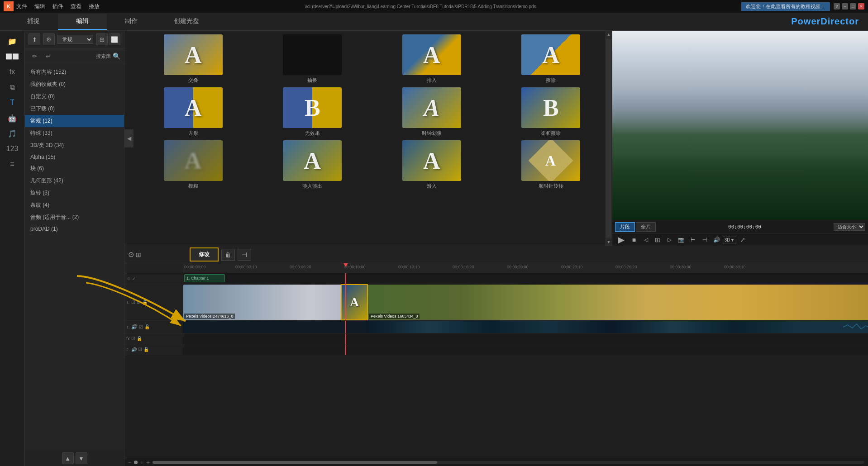  I want to click on track-1-lock: 🔓, so click(145, 302).